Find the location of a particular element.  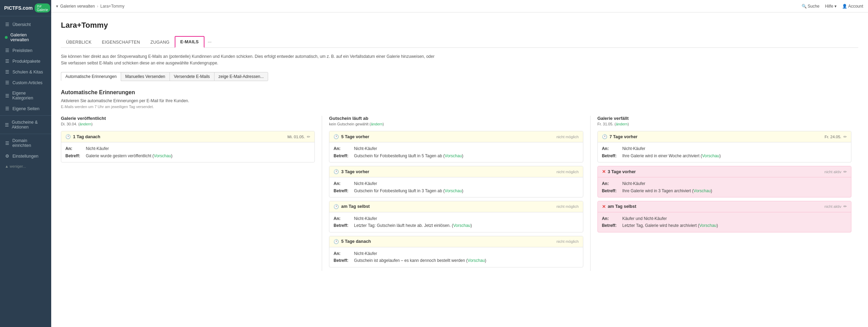

card-header-3v-inactive: ✕ 3 Tage vorher nicht aktiv ✏ is located at coordinates (724, 172).